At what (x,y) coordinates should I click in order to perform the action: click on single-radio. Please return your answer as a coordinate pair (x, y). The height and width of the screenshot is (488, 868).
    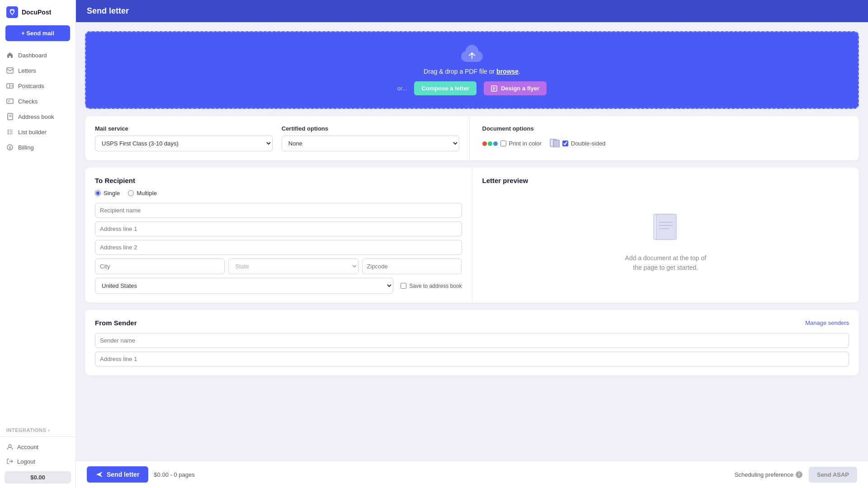
    Looking at the image, I should click on (98, 193).